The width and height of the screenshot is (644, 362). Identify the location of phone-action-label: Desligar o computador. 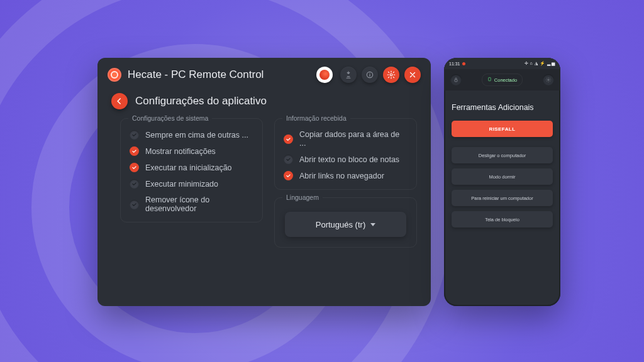
(502, 156).